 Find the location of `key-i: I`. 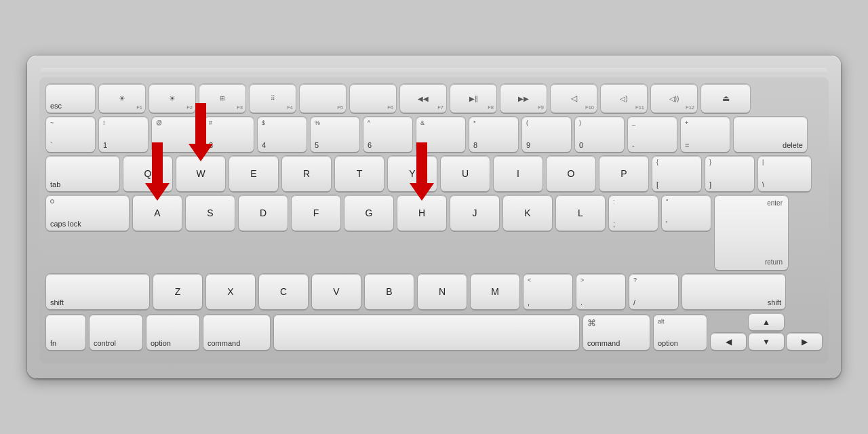

key-i: I is located at coordinates (518, 174).